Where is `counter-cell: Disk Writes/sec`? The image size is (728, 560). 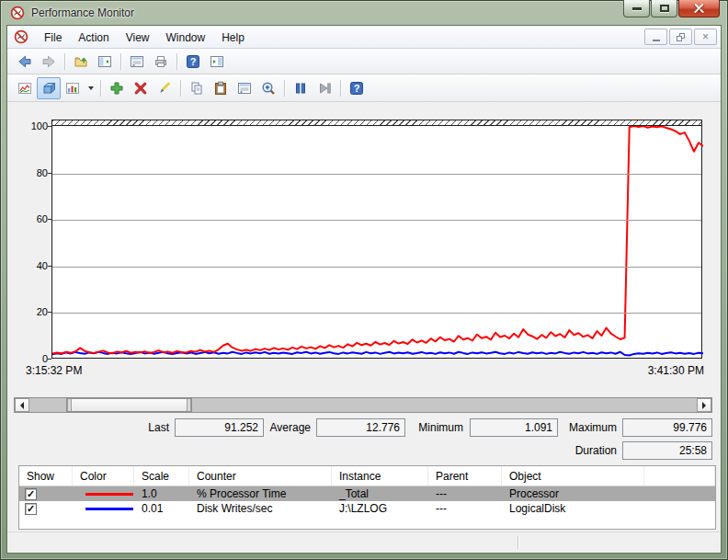
counter-cell: Disk Writes/sec is located at coordinates (261, 509).